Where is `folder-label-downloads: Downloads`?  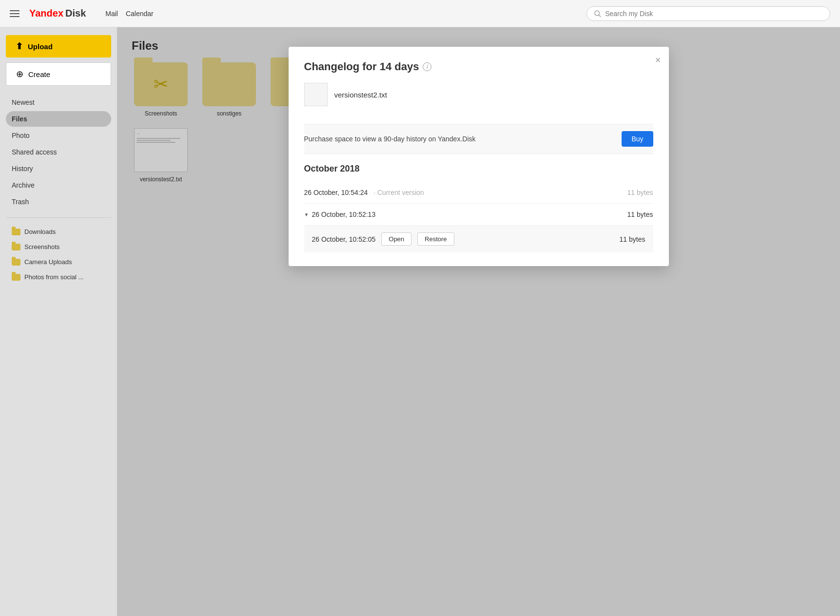 folder-label-downloads: Downloads is located at coordinates (40, 232).